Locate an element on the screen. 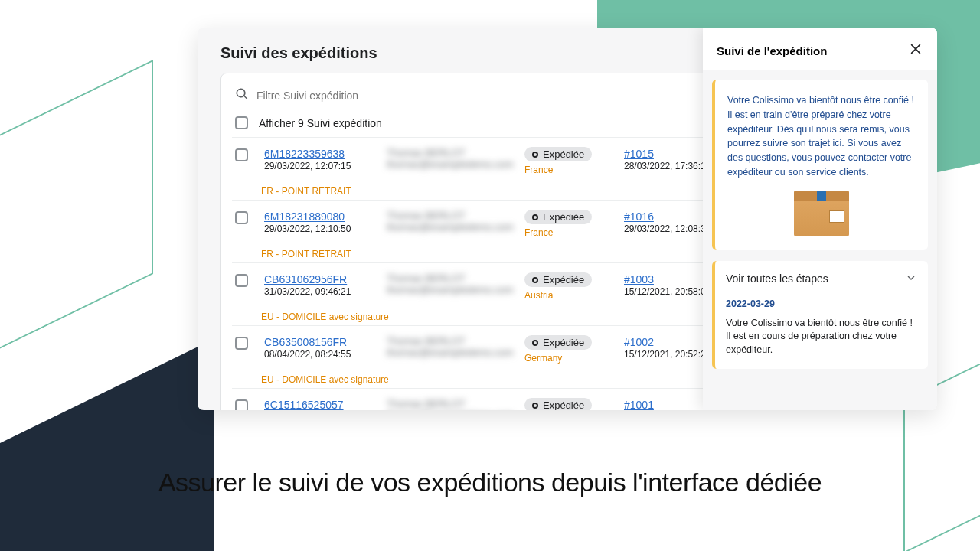  tracking-timestamp: 29/03/2022, 12:07:15 is located at coordinates (322, 166).